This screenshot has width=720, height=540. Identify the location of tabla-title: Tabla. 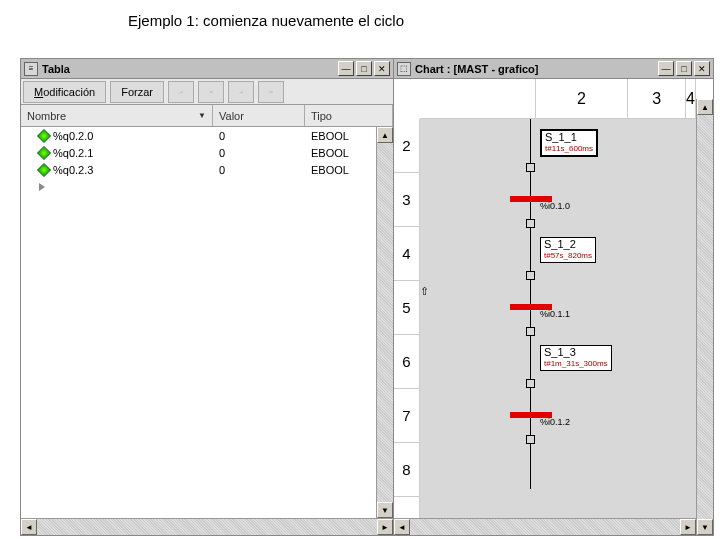
(190, 69).